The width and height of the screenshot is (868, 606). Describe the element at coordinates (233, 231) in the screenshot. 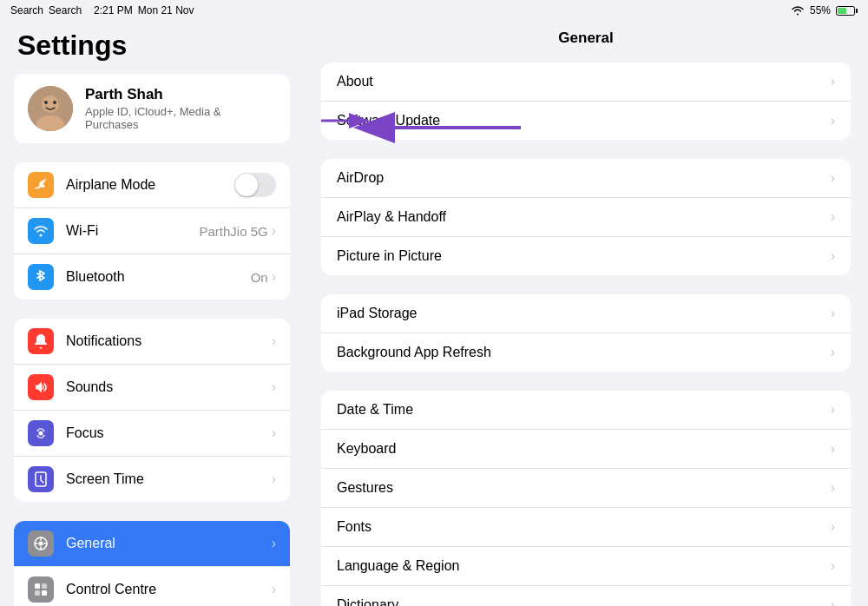

I see `wifi-value: ParthJio 5G` at that location.